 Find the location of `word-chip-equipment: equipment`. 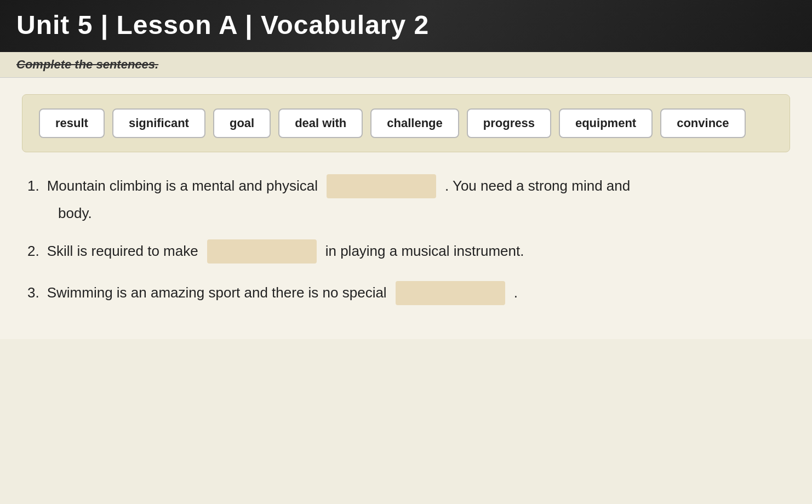

word-chip-equipment: equipment is located at coordinates (606, 123).